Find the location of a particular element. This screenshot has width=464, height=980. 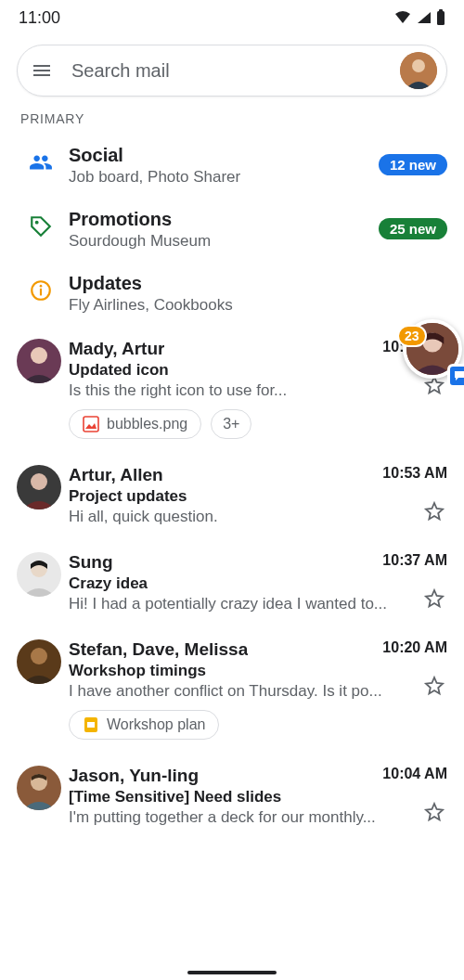

email-sender: Jason, Yun-ling is located at coordinates (134, 776).